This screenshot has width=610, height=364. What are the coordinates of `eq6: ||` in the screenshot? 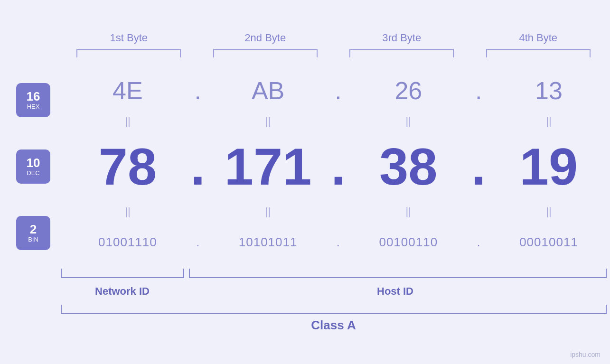 It's located at (268, 212).